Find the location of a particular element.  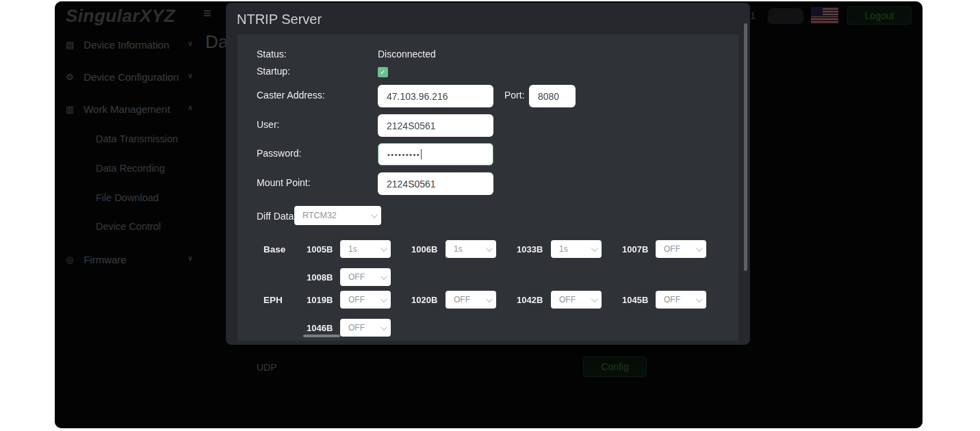

msg-1045B-label: 1045B is located at coordinates (635, 300).